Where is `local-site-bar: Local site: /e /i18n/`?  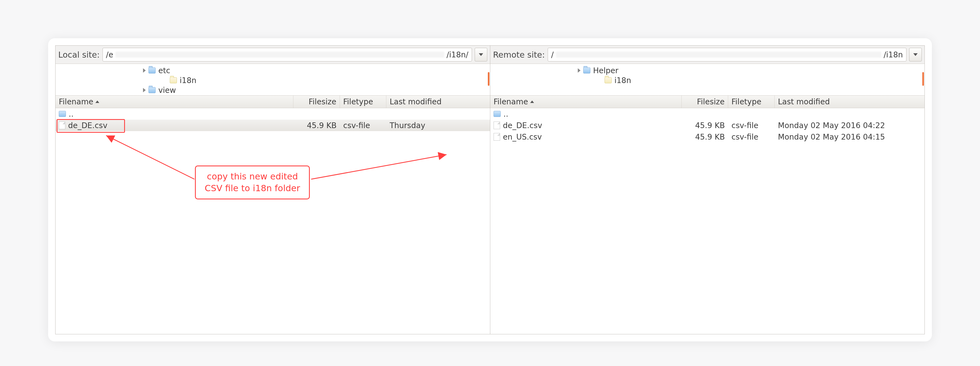 local-site-bar: Local site: /e /i18n/ is located at coordinates (273, 55).